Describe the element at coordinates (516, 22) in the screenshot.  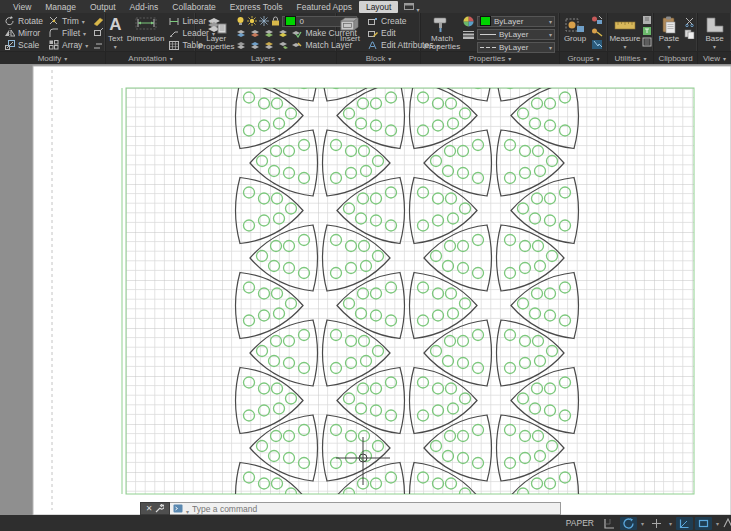
I see `object-color-dropdown: ByLayer` at that location.